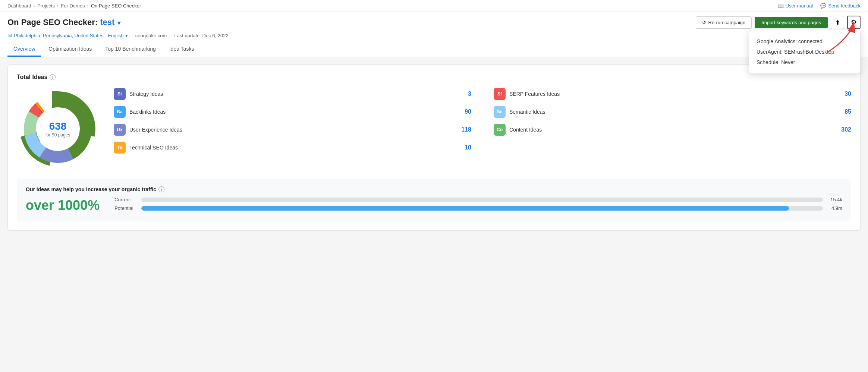 Image resolution: width=868 pixels, height=372 pixels. Describe the element at coordinates (34, 6) in the screenshot. I see `breadcrumb-sep1: ›` at that location.